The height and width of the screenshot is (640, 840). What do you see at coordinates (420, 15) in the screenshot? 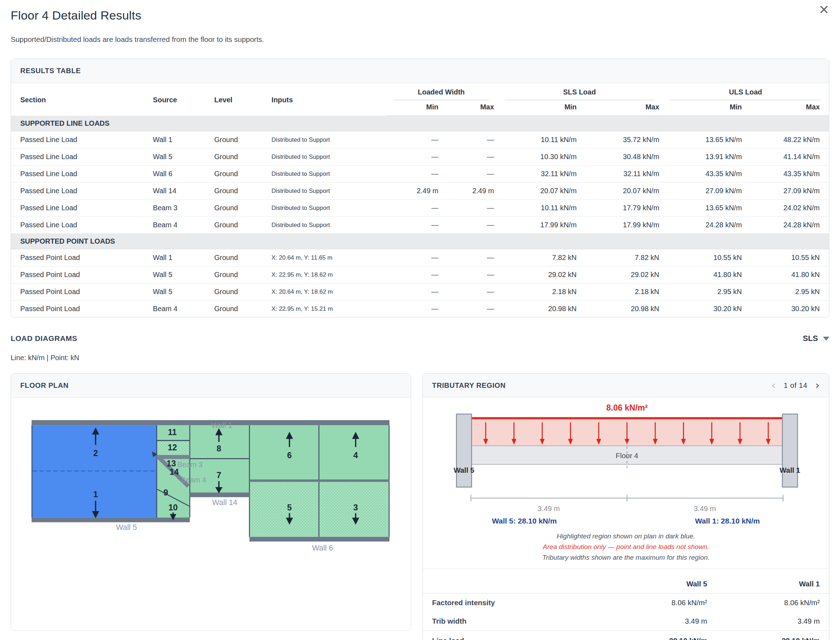
I see `page-title: Floor 4 Detailed Results` at bounding box center [420, 15].